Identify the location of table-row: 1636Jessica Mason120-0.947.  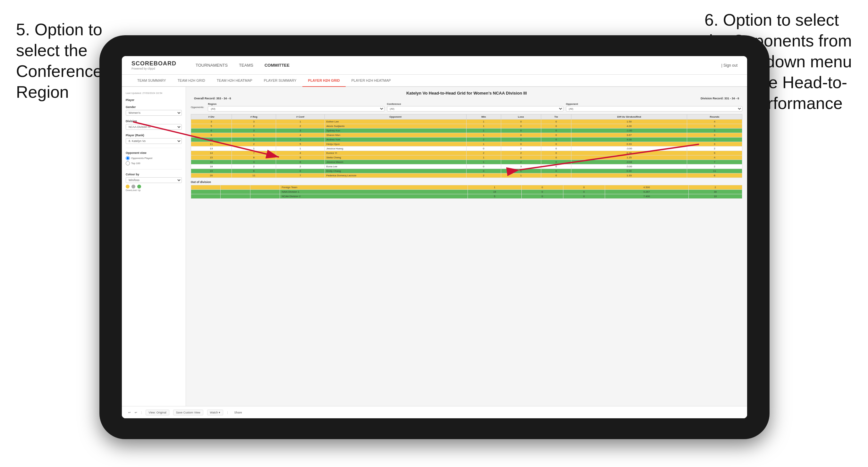
(467, 162).